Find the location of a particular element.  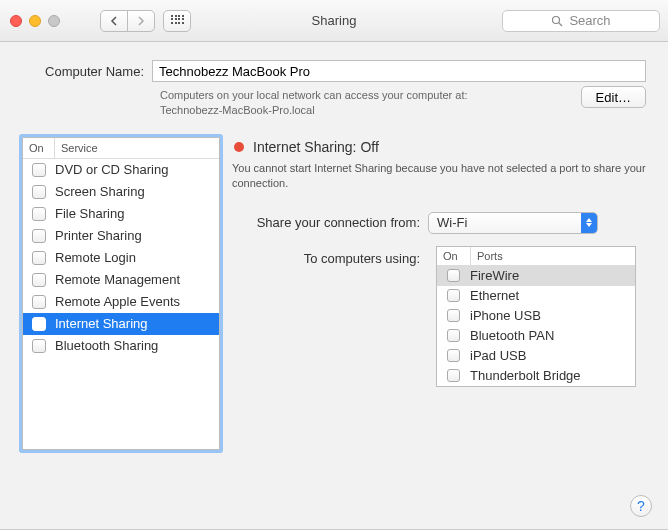

computer-name-row: Computer Name: is located at coordinates (334, 71).